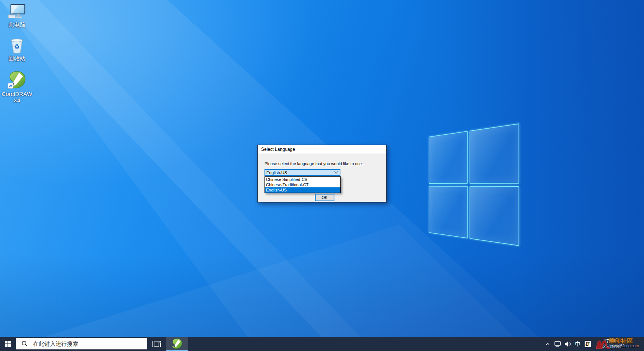 The height and width of the screenshot is (351, 644). What do you see at coordinates (303, 190) in the screenshot?
I see `dropdown-option-selected: English-US` at bounding box center [303, 190].